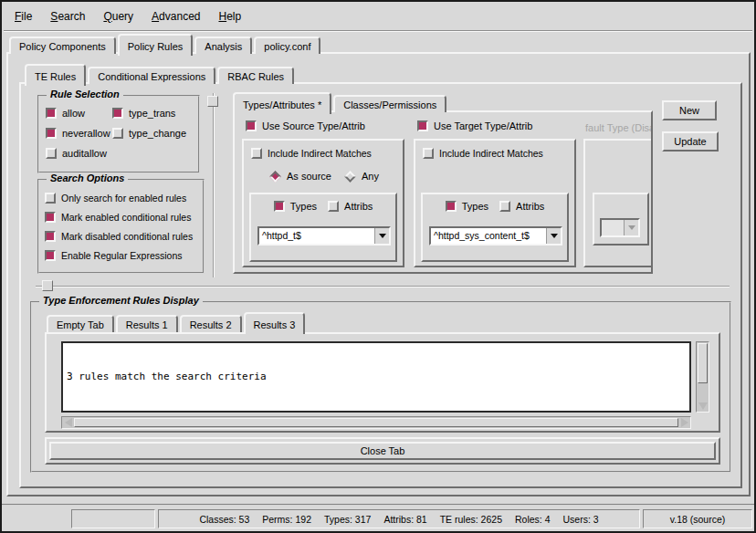 The image size is (756, 533). I want to click on update-button: Update, so click(690, 141).